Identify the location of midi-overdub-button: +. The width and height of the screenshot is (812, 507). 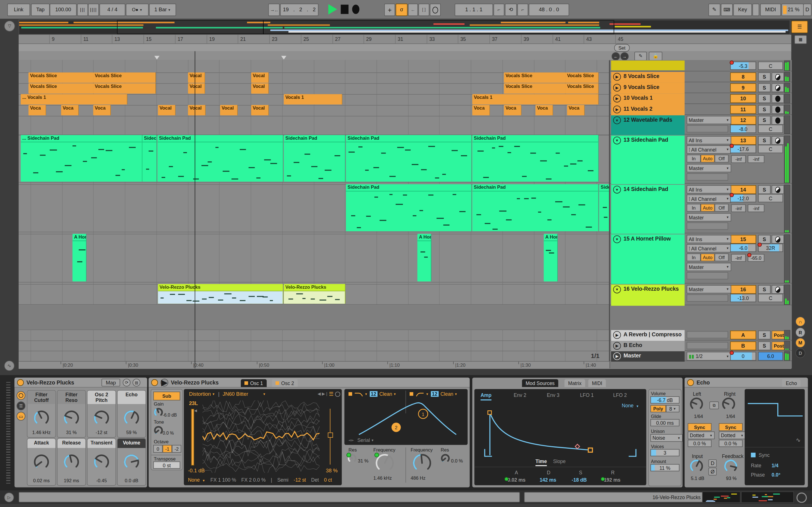
(390, 10).